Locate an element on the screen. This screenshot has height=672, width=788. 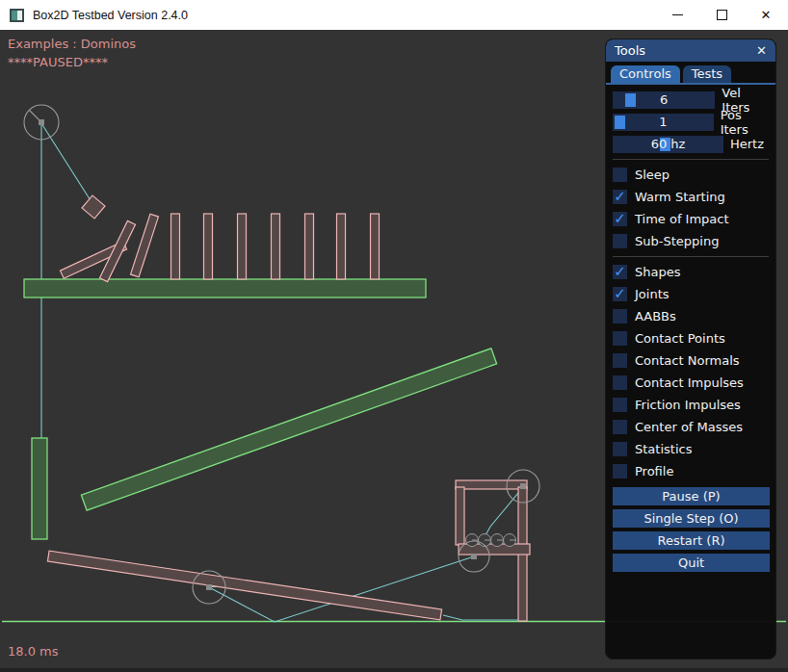
action-buttons: Pause (P)Single Step (O)Restart (R)Quit is located at coordinates (691, 530).